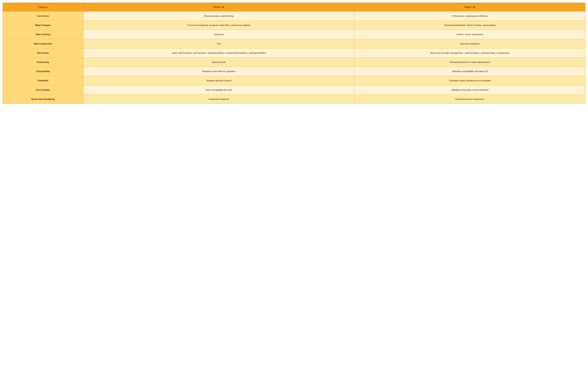  I want to click on table-row: ScalabilitySupports dynamic importsFacil…, so click(294, 80).